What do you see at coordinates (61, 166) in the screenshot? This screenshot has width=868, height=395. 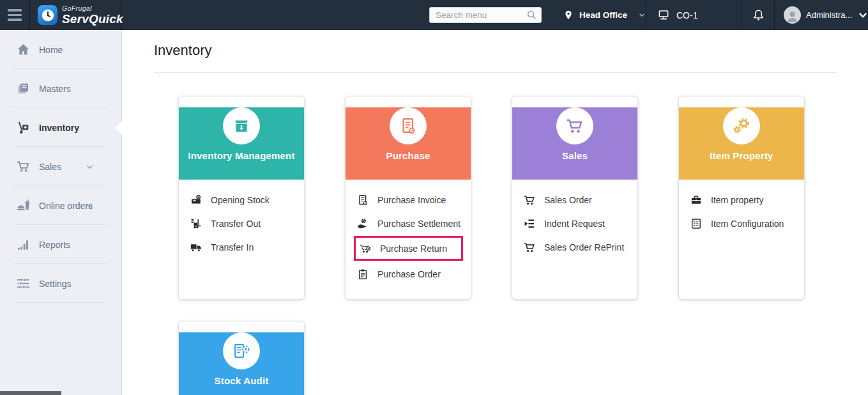 I see `sidebar-item-sales: Sales` at bounding box center [61, 166].